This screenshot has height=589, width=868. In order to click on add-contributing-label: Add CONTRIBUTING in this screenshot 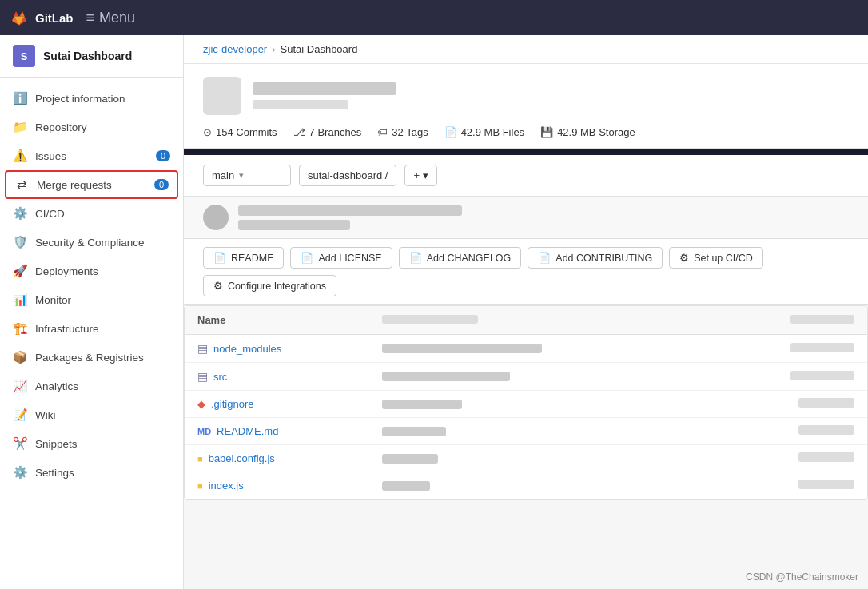, I will do `click(604, 258)`.